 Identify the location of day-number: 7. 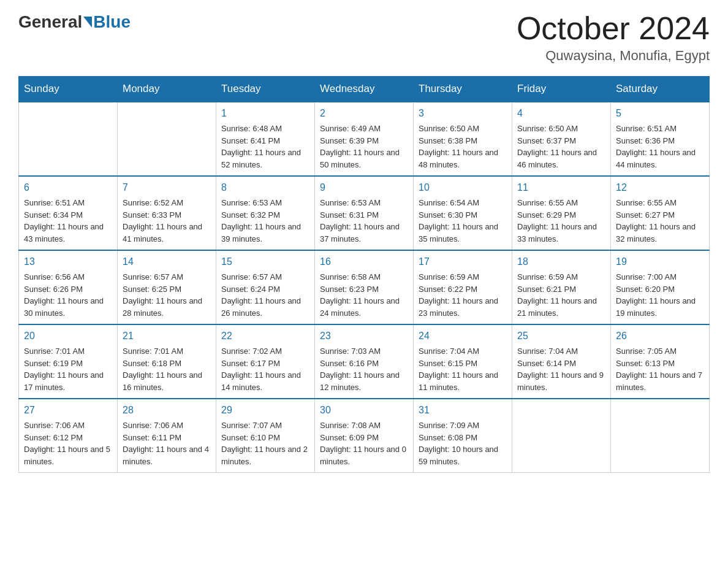
(167, 188).